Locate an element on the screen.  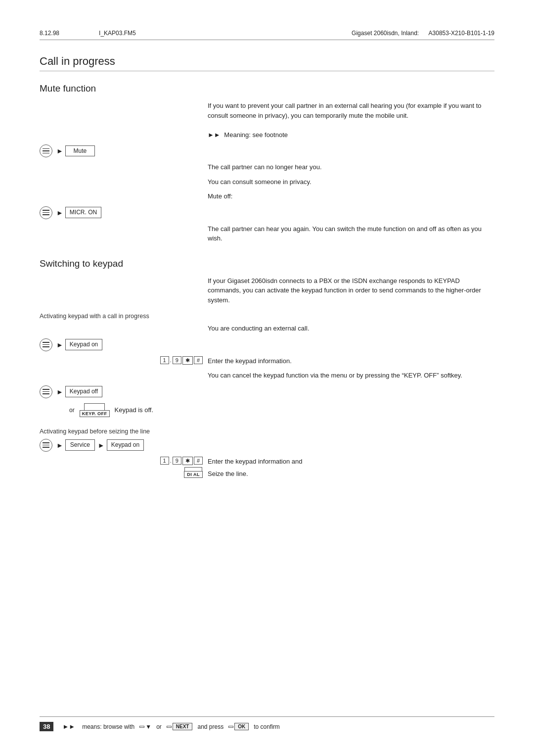
mute-footnote: ►► Meaning: see footnote is located at coordinates (351, 135).